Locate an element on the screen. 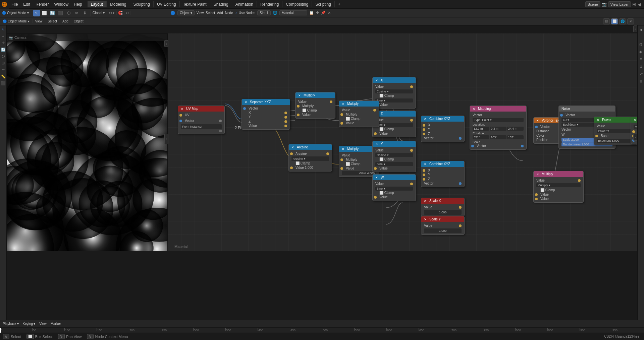 The width and height of the screenshot is (644, 340). pivot-icon: ⊙ is located at coordinates (111, 13).